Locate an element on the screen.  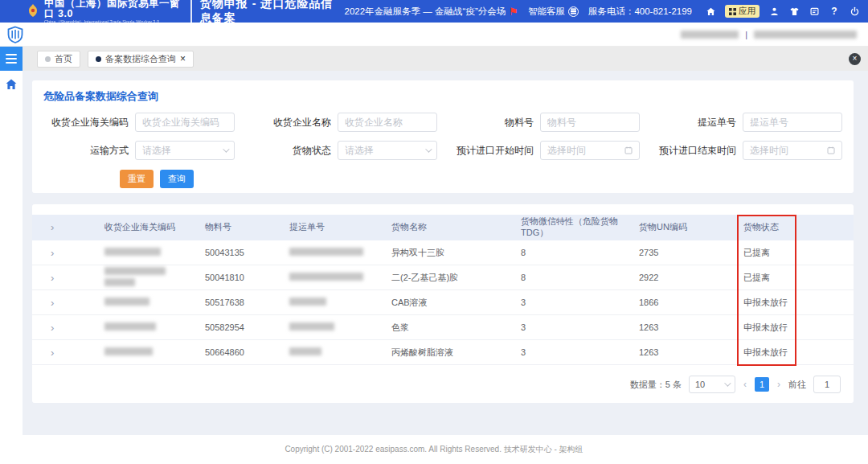
menu-toggle-button is located at coordinates (11, 59).